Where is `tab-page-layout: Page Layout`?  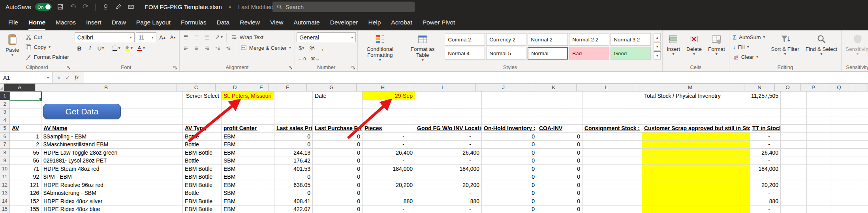
tab-page-layout: Page Layout is located at coordinates (153, 22).